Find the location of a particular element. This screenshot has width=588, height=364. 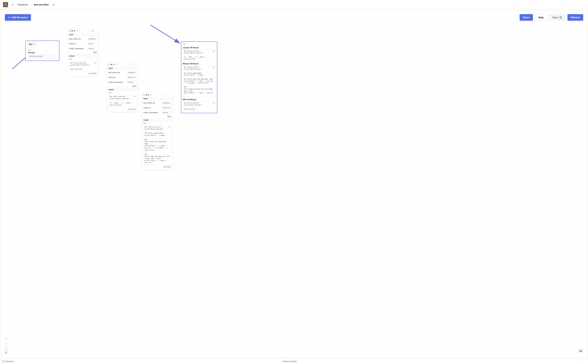

run-label: Run is located at coordinates (31, 44).